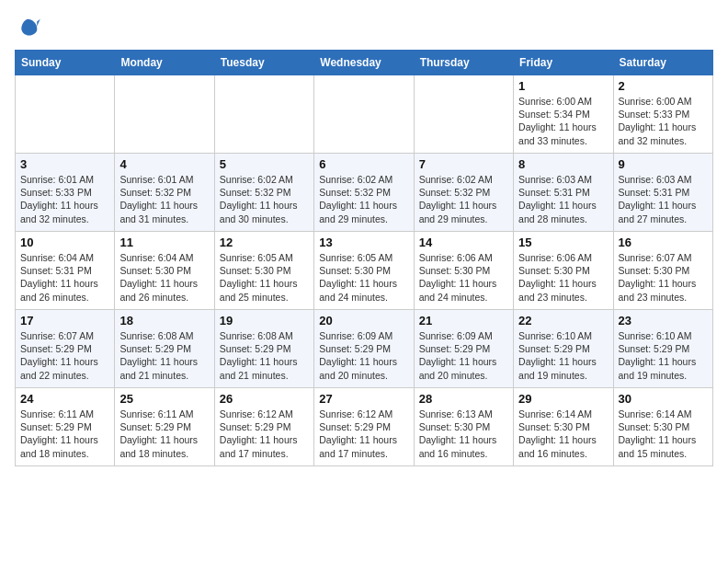 This screenshot has width=728, height=563. What do you see at coordinates (563, 399) in the screenshot?
I see `day-number: 29` at bounding box center [563, 399].